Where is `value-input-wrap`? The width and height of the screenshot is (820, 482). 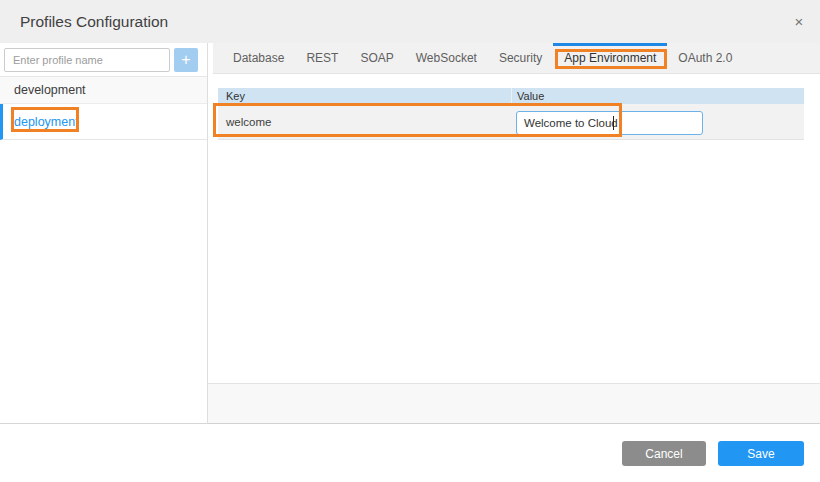 value-input-wrap is located at coordinates (610, 123).